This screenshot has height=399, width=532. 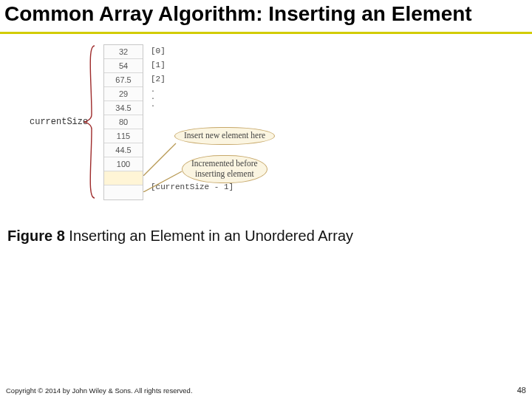 I want to click on page-number: 48, so click(x=522, y=390).